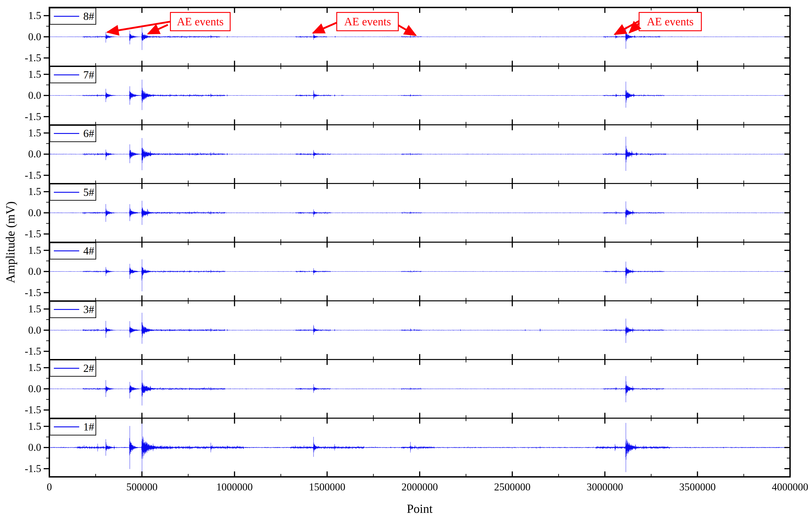 The image size is (812, 523). I want to click on legend: 7#, so click(73, 75).